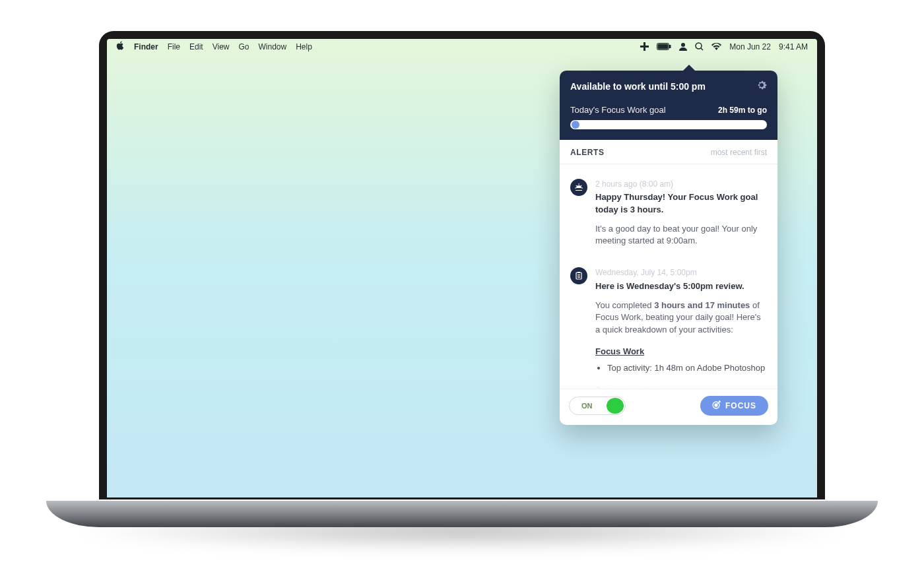 The width and height of the screenshot is (924, 576). Describe the element at coordinates (120, 46) in the screenshot. I see `apple-menu-icon` at that location.